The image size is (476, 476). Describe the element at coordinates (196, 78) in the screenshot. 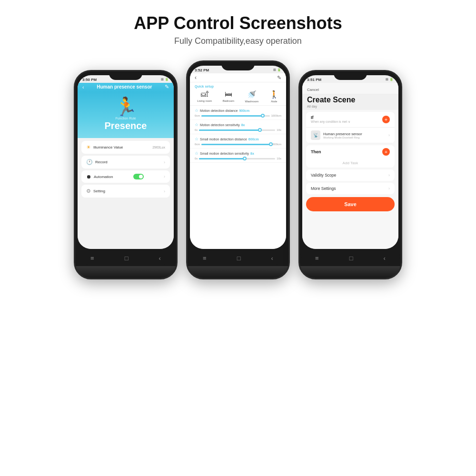

I see `back-icon-2: ‹` at that location.